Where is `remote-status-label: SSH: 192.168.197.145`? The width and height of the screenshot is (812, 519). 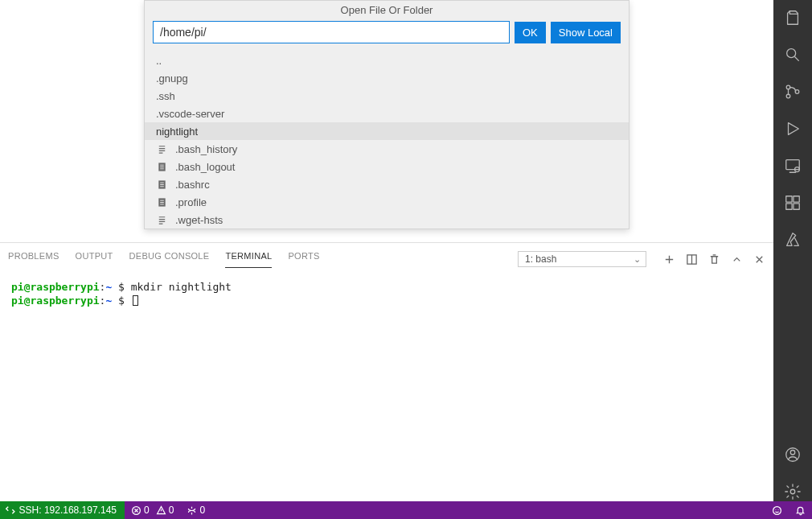
remote-status-label: SSH: 192.168.197.145 is located at coordinates (68, 510).